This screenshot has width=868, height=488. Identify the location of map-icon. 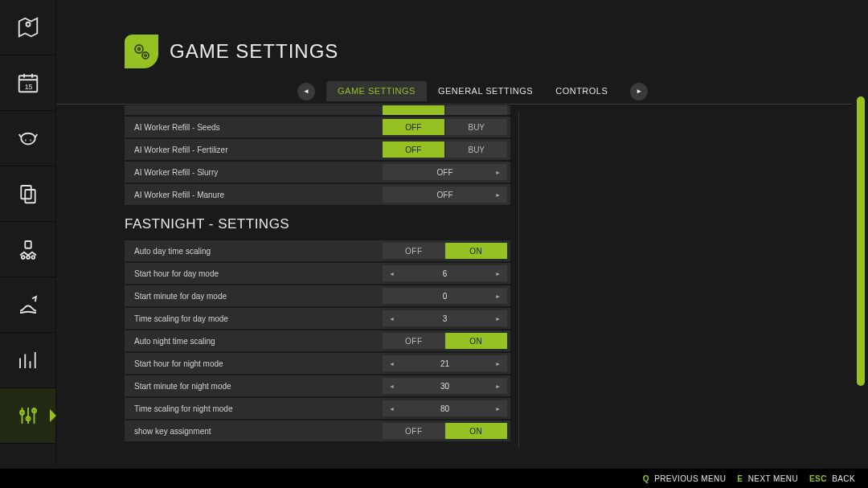
(28, 27).